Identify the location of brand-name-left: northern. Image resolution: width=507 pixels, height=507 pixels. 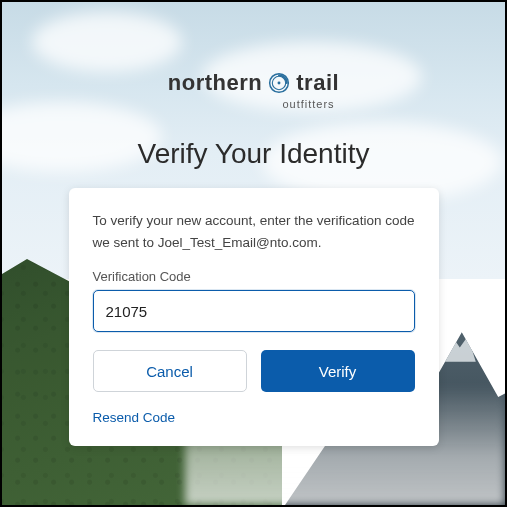
(215, 83).